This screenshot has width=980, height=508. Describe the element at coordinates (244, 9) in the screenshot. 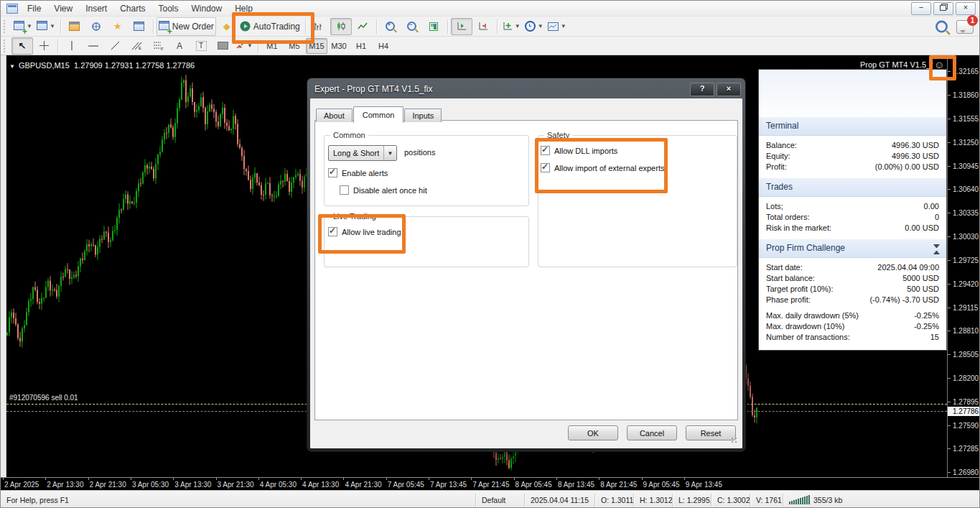

I see `menu-help: Help` at that location.